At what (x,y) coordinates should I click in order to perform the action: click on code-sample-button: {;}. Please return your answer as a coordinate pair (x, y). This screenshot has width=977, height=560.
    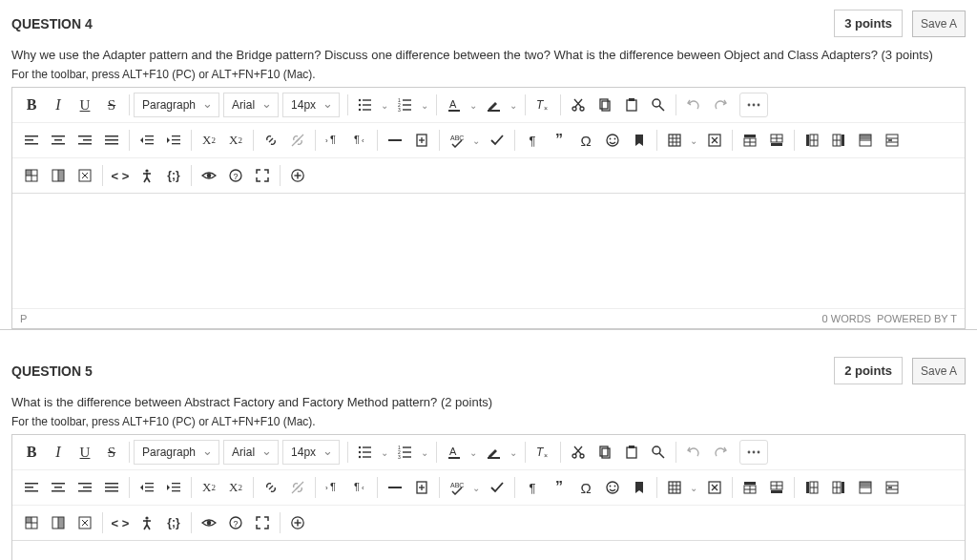
    Looking at the image, I should click on (174, 523).